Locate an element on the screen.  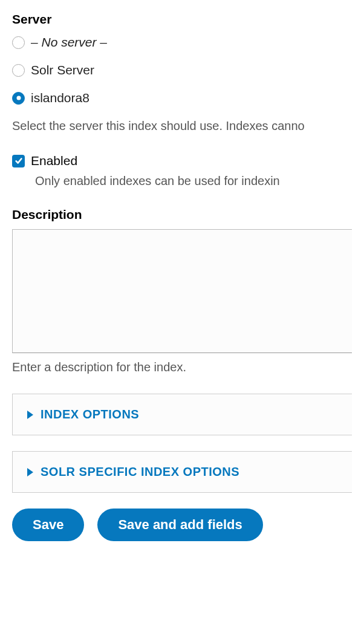
enabled-label: Enabled is located at coordinates (54, 161).